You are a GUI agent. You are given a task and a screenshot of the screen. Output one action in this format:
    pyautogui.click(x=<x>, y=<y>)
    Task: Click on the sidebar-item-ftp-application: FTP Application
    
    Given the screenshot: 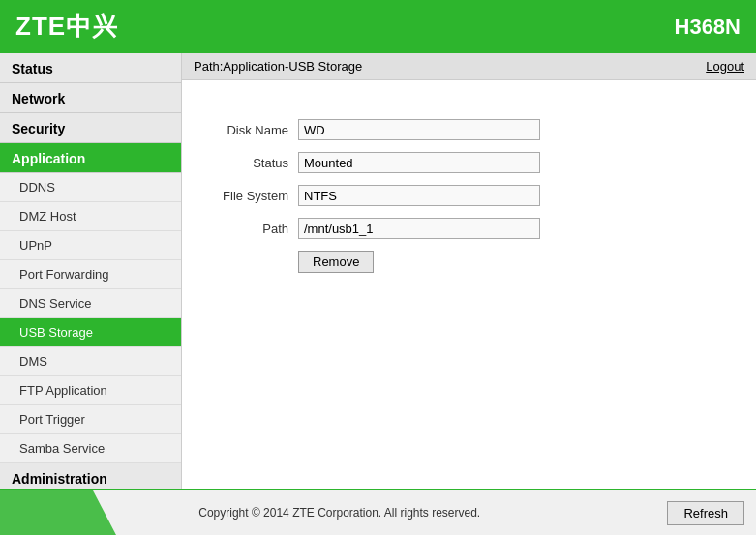 What is the action you would take?
    pyautogui.click(x=91, y=391)
    